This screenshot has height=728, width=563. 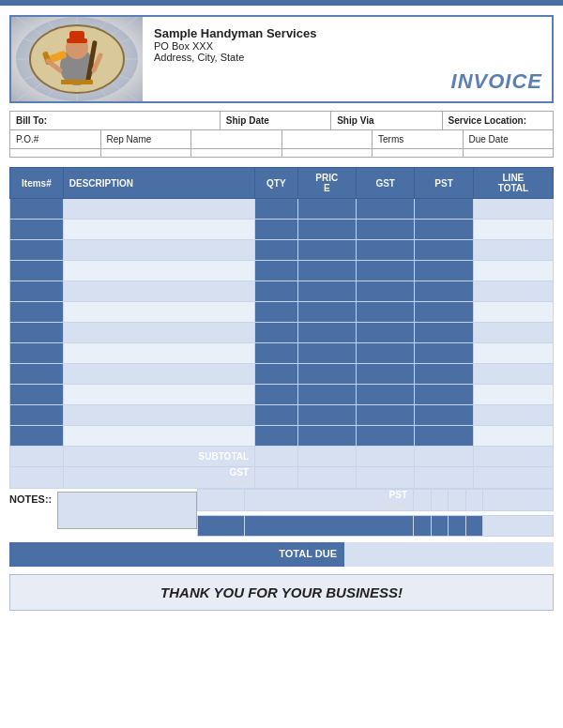 What do you see at coordinates (56, 153) in the screenshot?
I see `po-value` at bounding box center [56, 153].